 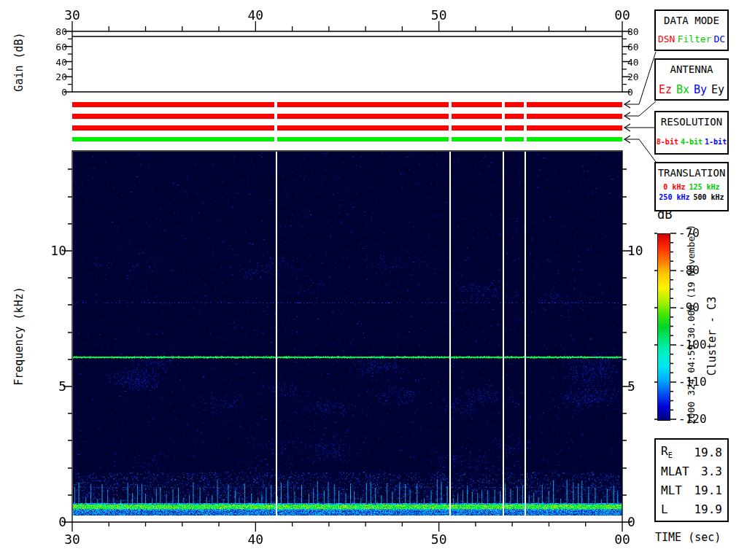 I want to click on option-8-bit: 8-bit, so click(x=667, y=141).